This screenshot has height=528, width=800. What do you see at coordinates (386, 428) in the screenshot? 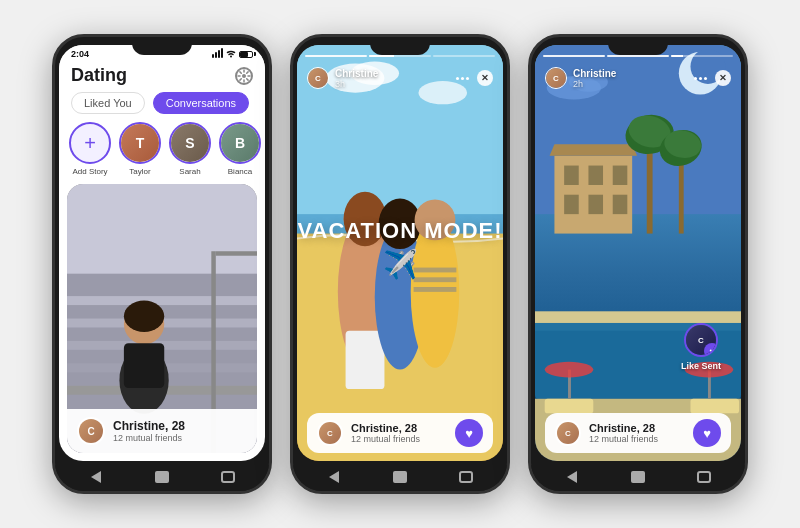
I see `story-profile-name: Christine, 28` at bounding box center [386, 428].